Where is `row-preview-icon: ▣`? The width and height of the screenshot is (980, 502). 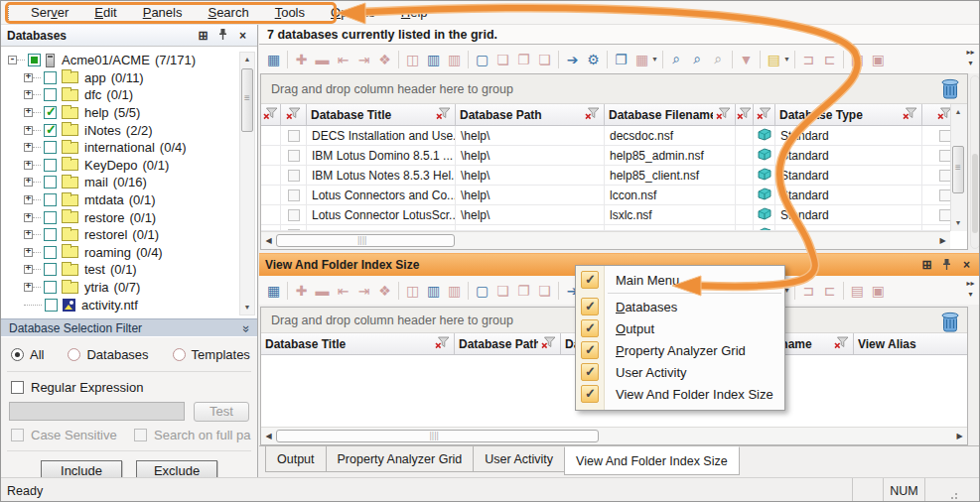
row-preview-icon: ▣ is located at coordinates (878, 290).